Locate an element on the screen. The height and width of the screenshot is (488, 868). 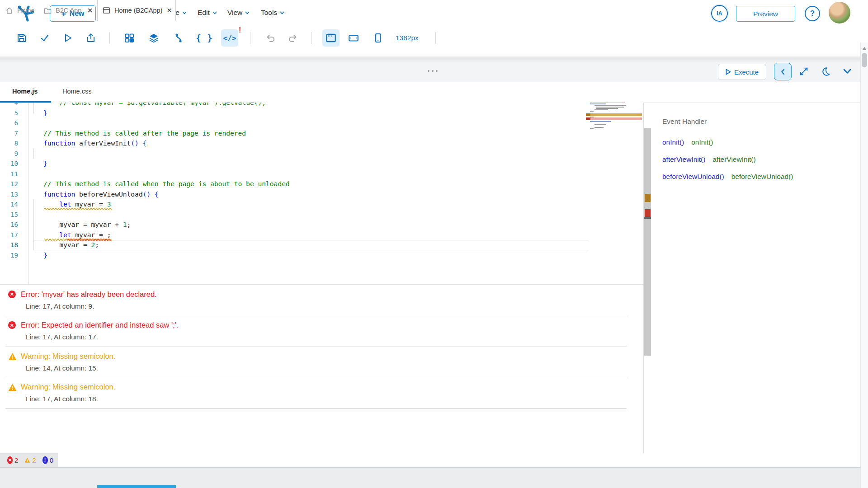
bottom-tab-home-b2capp: Home (B2CApp) ✕ is located at coordinates (137, 10).